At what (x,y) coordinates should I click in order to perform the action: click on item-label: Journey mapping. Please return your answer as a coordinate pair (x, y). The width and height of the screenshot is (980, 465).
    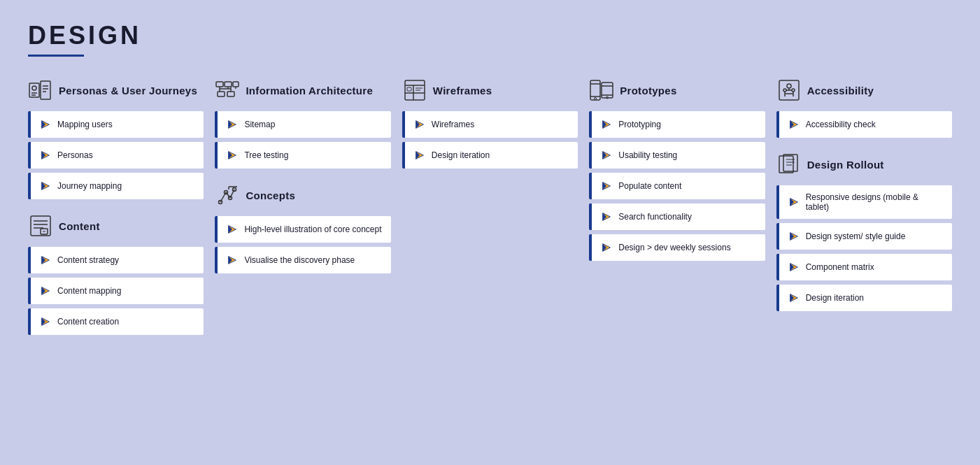
    Looking at the image, I should click on (90, 186).